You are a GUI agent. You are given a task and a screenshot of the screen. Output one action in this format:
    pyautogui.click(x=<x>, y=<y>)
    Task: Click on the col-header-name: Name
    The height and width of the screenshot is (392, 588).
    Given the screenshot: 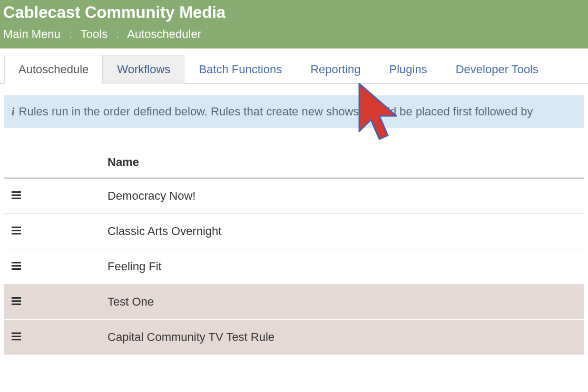 What is the action you would take?
    pyautogui.click(x=346, y=162)
    